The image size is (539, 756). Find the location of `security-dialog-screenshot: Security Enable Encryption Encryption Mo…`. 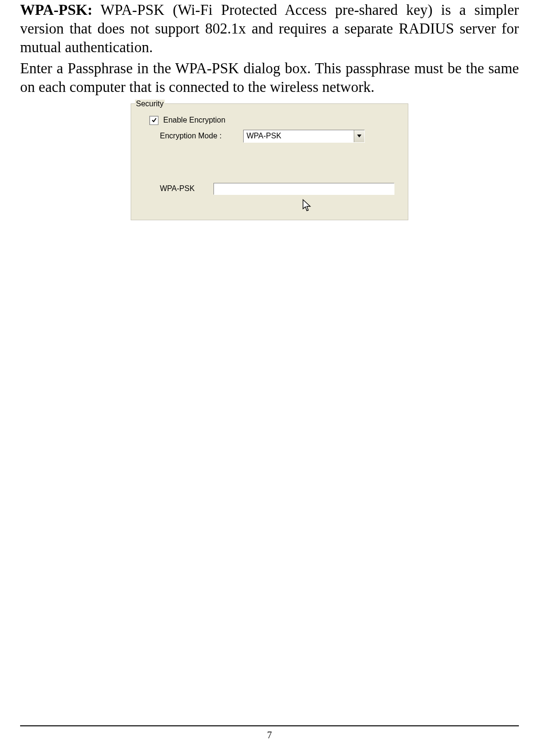

security-dialog-screenshot: Security Enable Encryption Encryption Mo… is located at coordinates (270, 160).